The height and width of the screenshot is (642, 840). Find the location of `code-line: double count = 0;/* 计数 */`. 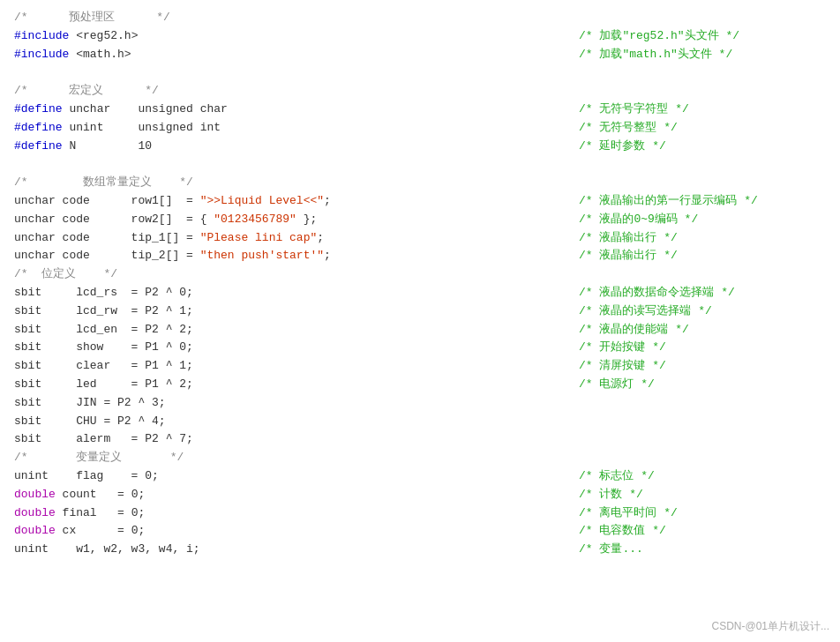

code-line: double count = 0;/* 计数 */ is located at coordinates (420, 496).